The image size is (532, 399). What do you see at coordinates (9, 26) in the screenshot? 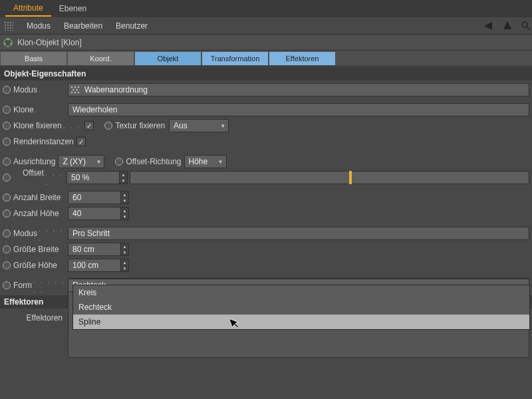
I see `panel-drag-handle` at bounding box center [9, 26].